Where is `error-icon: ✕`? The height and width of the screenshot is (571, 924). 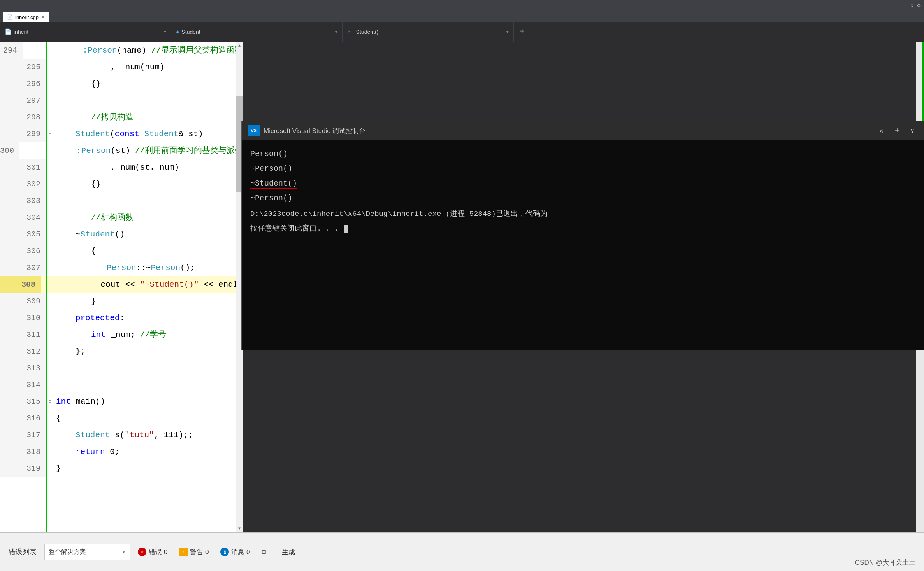 error-icon: ✕ is located at coordinates (142, 552).